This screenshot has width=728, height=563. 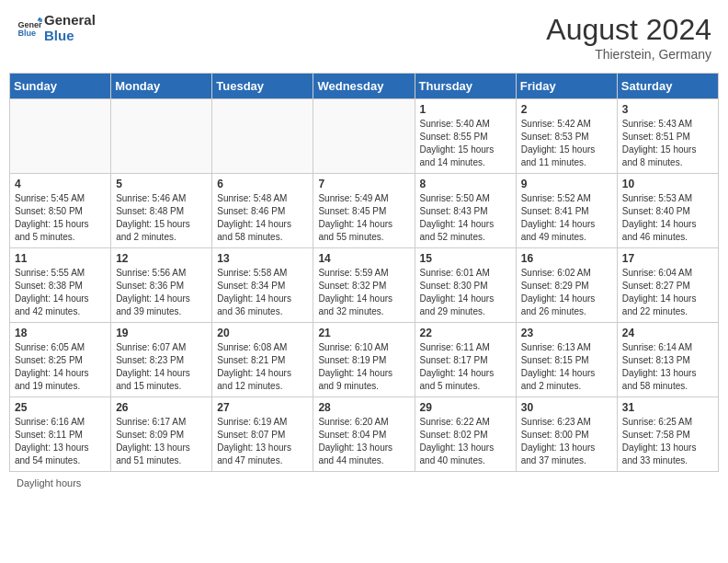 What do you see at coordinates (629, 29) in the screenshot?
I see `month-year: August 2024` at bounding box center [629, 29].